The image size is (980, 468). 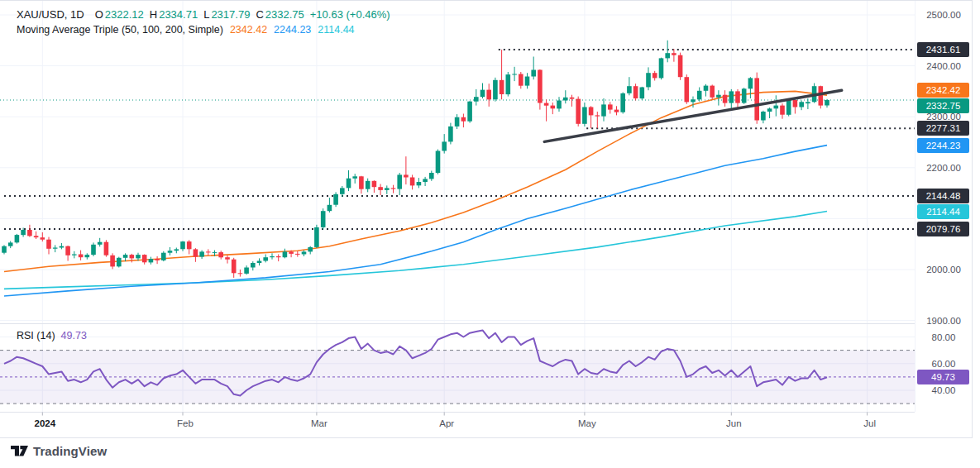 What do you see at coordinates (260, 15) in the screenshot?
I see `close-label: C` at bounding box center [260, 15].